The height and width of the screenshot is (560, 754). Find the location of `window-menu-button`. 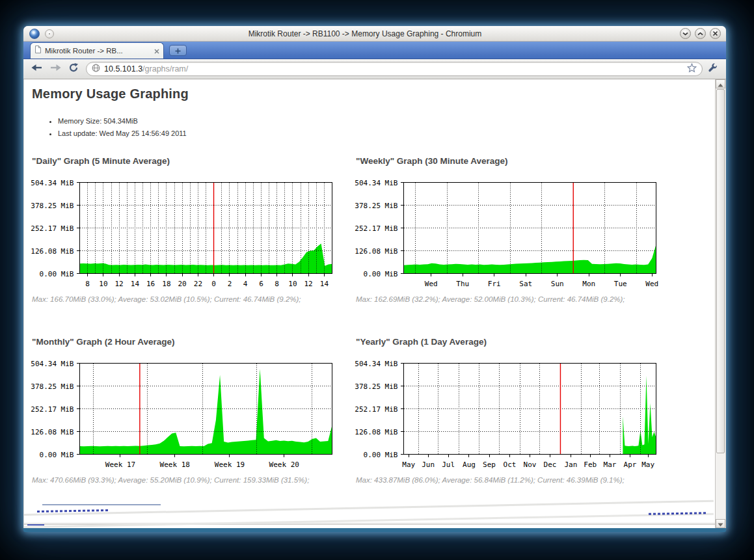

window-menu-button is located at coordinates (49, 34).